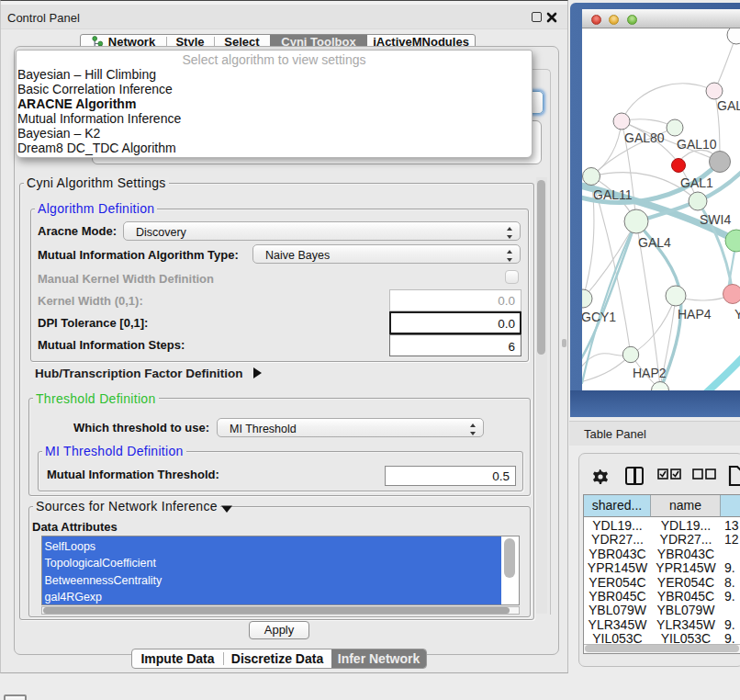  What do you see at coordinates (645, 138) in the screenshot?
I see `svg-text: GAL80` at bounding box center [645, 138].